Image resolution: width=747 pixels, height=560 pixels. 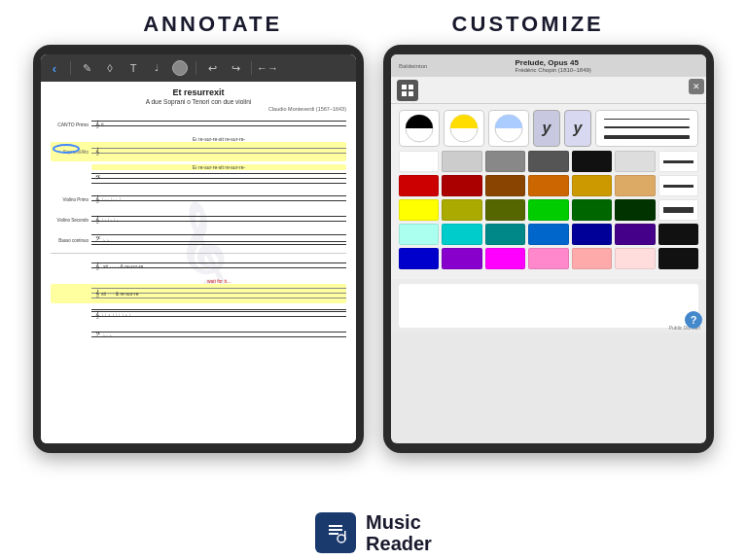 What do you see at coordinates (461, 234) in the screenshot?
I see `swatch-cyan` at bounding box center [461, 234].